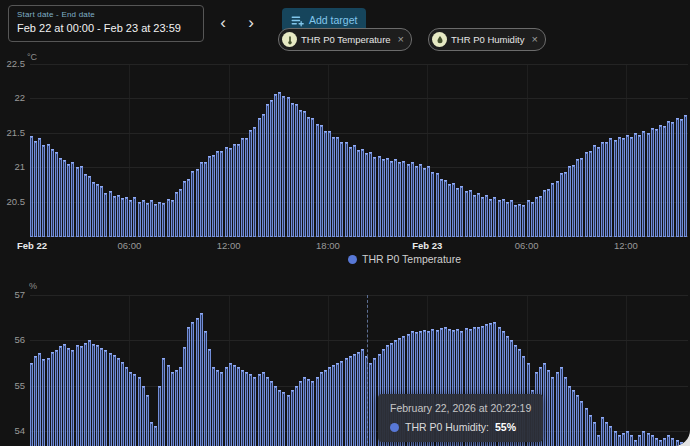 The height and width of the screenshot is (446, 690). What do you see at coordinates (12, 386) in the screenshot?
I see `y-axis-label: 55` at bounding box center [12, 386].